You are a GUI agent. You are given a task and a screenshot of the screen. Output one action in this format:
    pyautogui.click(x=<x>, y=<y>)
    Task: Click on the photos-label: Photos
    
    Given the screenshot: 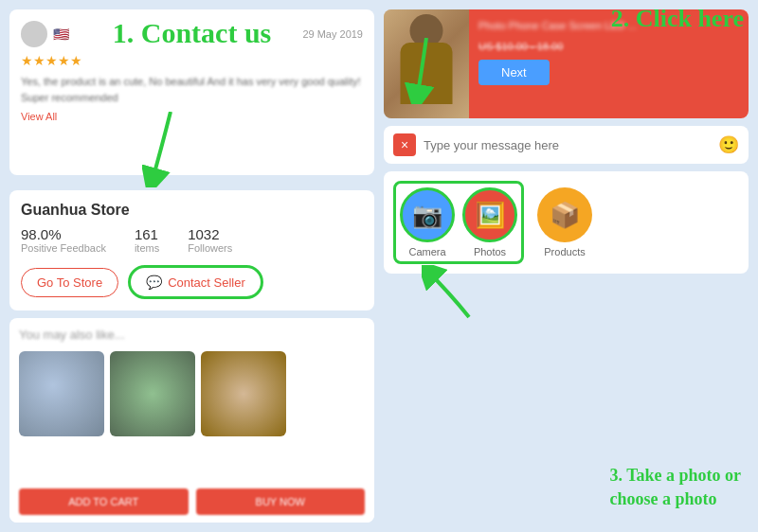 What is the action you would take?
    pyautogui.click(x=490, y=252)
    